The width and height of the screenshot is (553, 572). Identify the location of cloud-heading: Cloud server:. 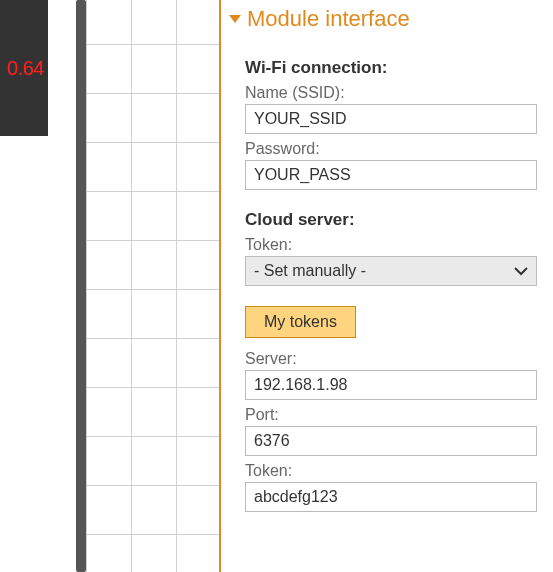
(395, 220).